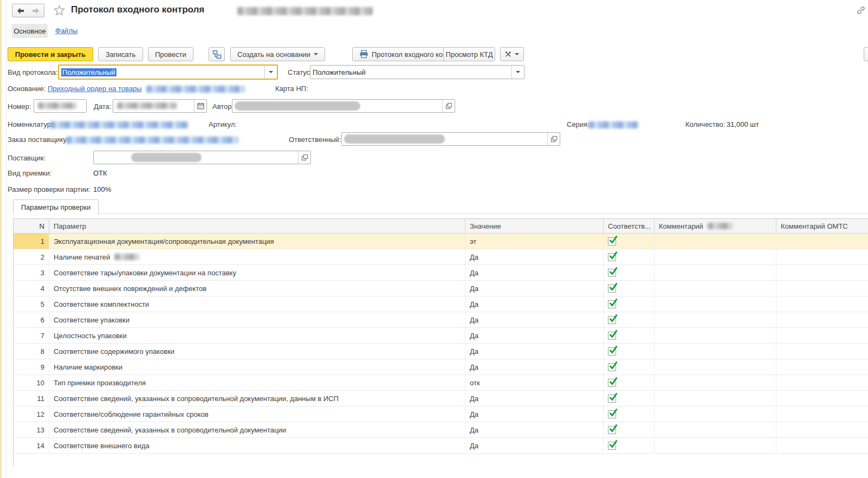  What do you see at coordinates (21, 11) in the screenshot?
I see `nav-back-button` at bounding box center [21, 11].